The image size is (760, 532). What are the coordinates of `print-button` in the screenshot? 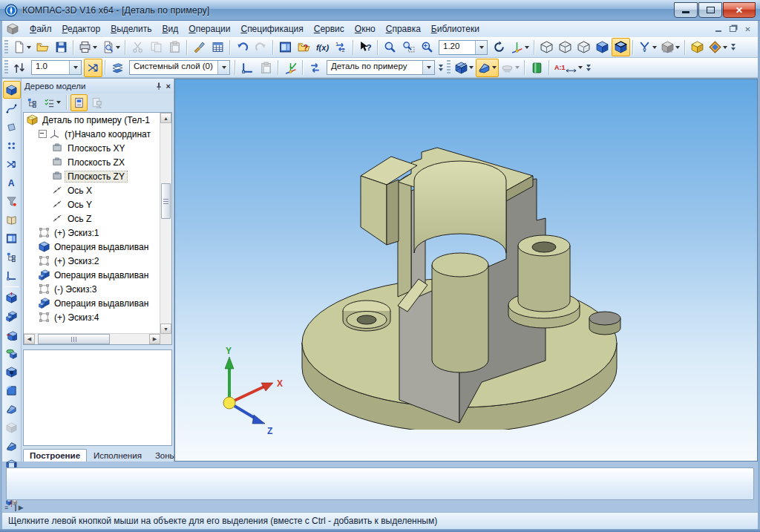 It's located at (88, 47).